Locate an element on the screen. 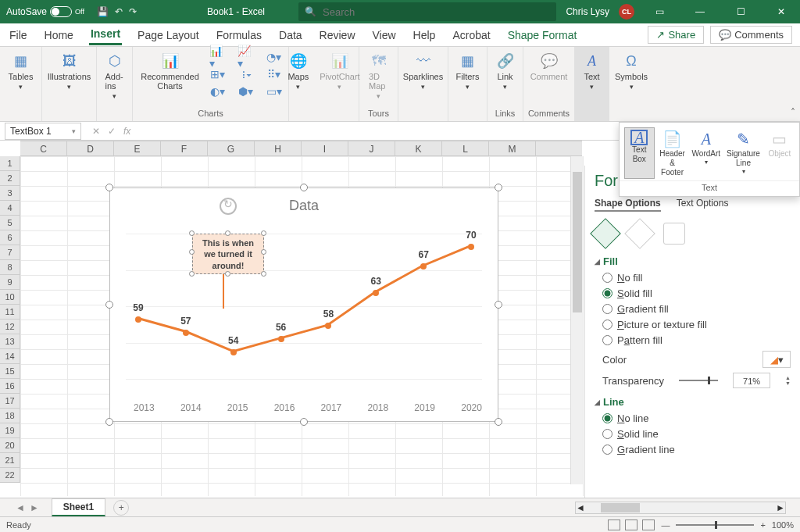  link-button: 🔗Link▾ is located at coordinates (505, 71).